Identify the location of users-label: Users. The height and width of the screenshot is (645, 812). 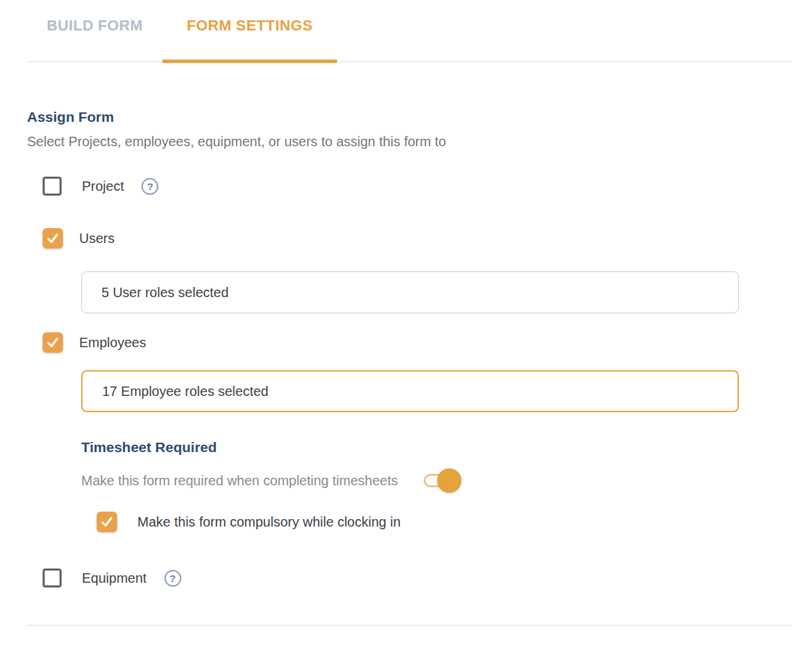
(97, 238).